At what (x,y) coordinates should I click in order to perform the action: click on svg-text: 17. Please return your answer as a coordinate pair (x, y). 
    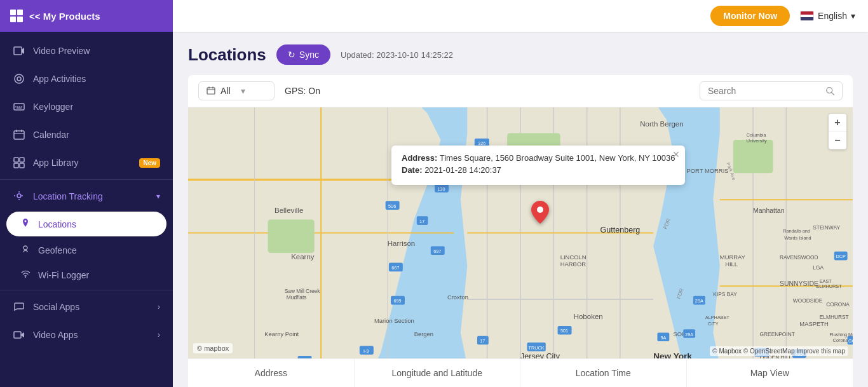
    Looking at the image, I should click on (482, 341).